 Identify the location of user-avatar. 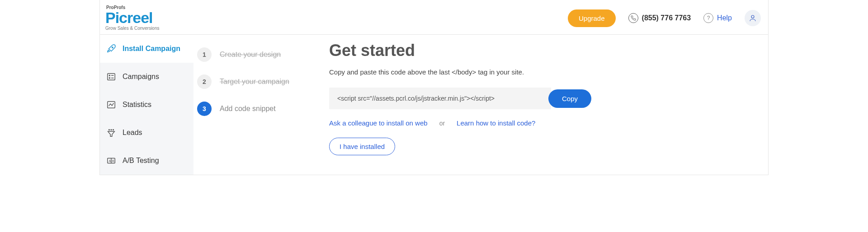
(753, 18).